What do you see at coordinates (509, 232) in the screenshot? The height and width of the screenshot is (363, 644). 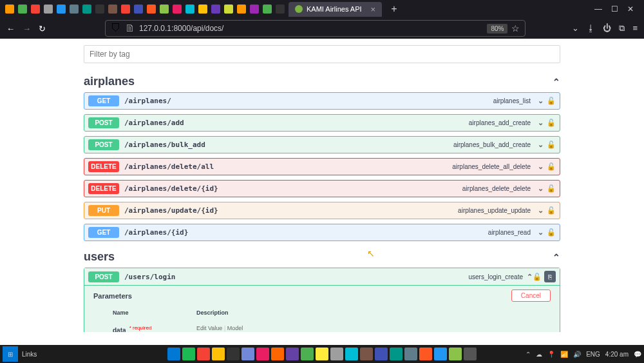 I see `operation-id: airplanes_read` at bounding box center [509, 232].